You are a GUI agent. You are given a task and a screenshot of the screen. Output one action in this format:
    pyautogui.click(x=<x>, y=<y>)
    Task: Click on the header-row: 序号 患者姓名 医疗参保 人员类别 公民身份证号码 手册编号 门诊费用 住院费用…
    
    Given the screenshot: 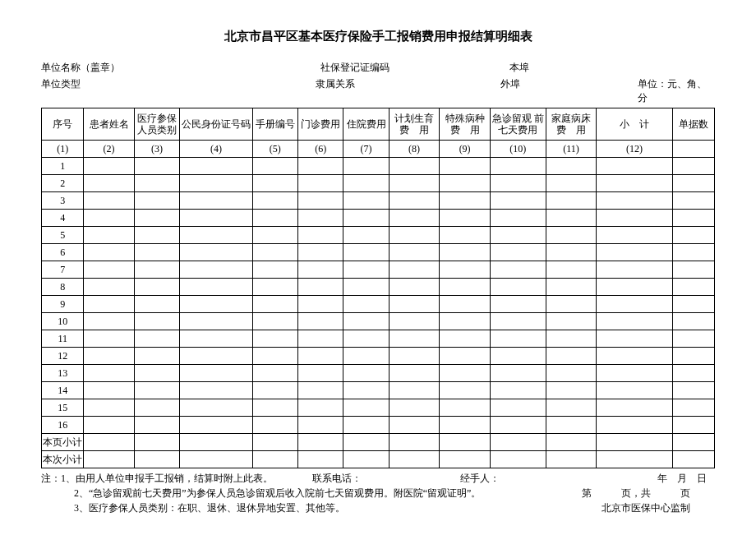 What is the action you would take?
    pyautogui.click(x=378, y=125)
    